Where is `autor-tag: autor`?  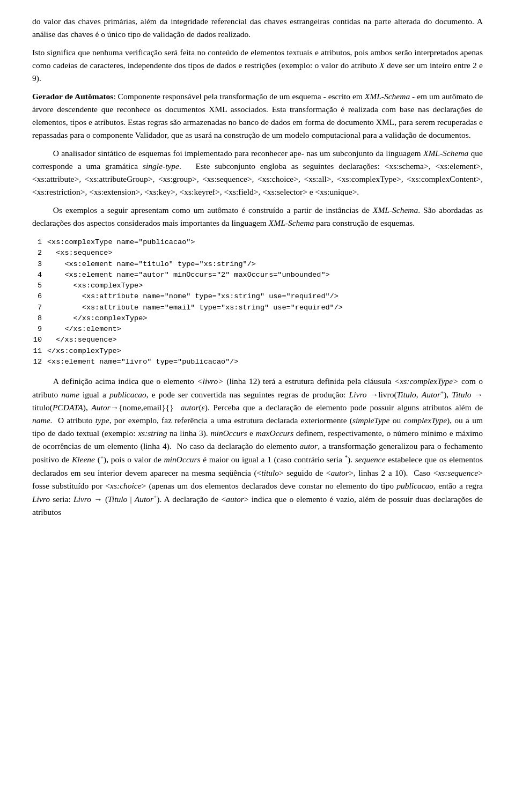 autor-tag: autor is located at coordinates (340, 473).